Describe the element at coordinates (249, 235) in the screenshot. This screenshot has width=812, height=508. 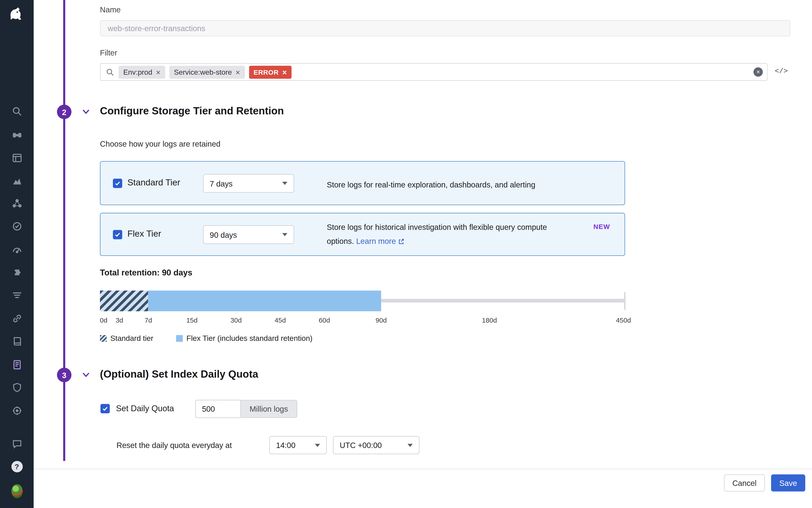
I see `flex-retention-select: 90 days` at that location.